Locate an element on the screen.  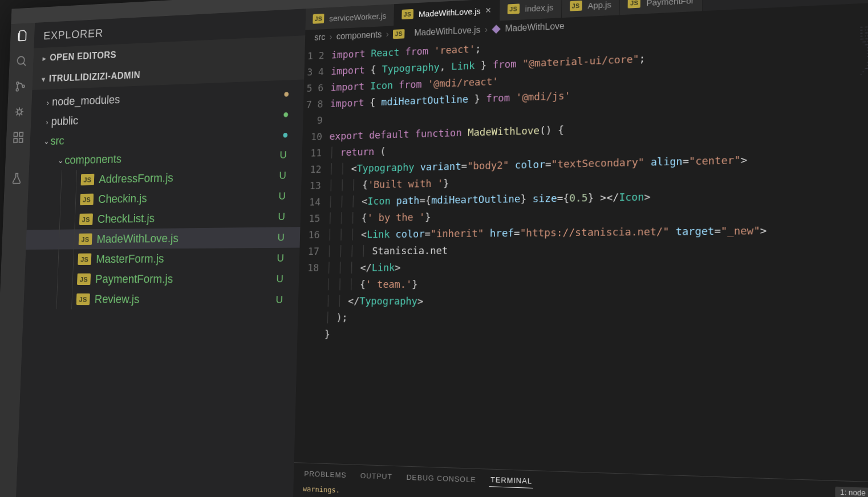
git-icon is located at coordinates (21, 87).